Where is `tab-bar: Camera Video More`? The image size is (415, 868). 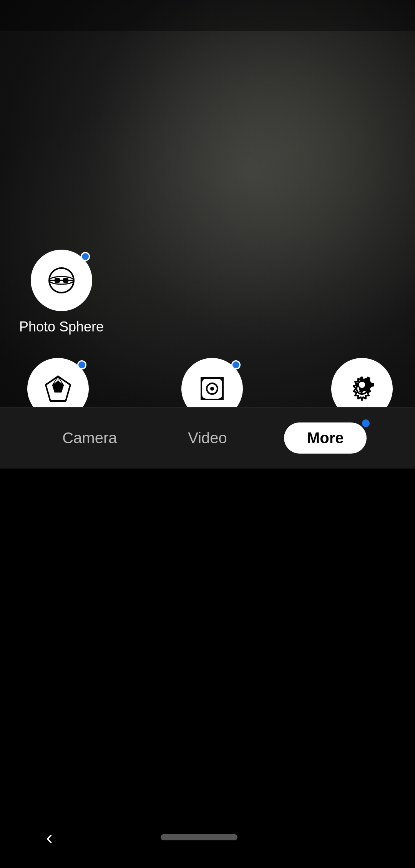
tab-bar: Camera Video More is located at coordinates (208, 438).